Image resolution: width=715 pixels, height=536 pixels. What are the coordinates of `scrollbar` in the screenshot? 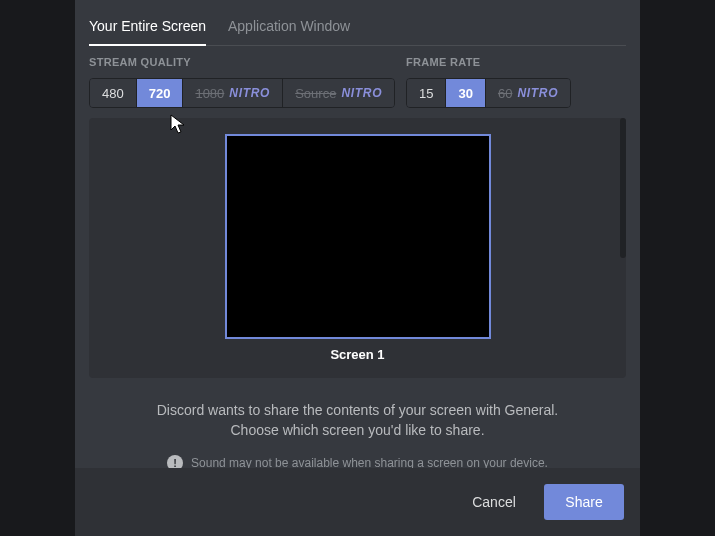 It's located at (623, 188).